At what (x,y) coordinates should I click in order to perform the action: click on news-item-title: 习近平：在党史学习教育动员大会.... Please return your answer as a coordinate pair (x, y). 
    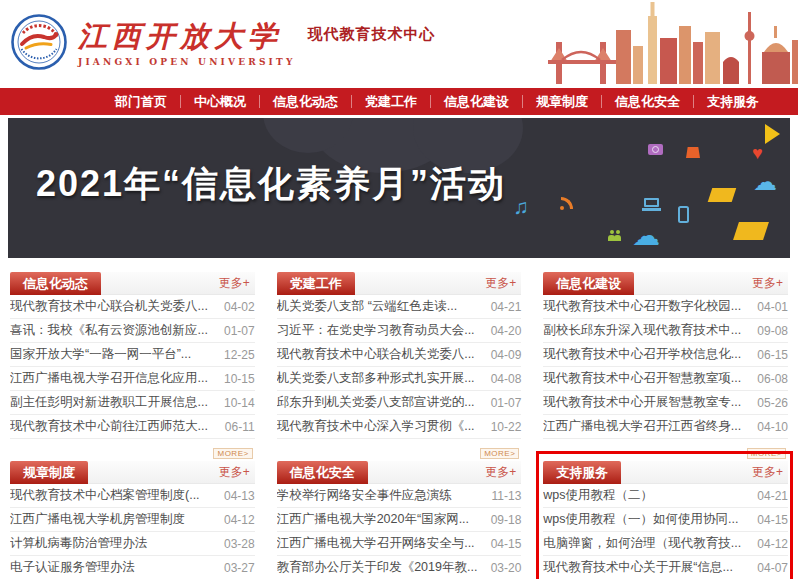
    Looking at the image, I should click on (376, 330).